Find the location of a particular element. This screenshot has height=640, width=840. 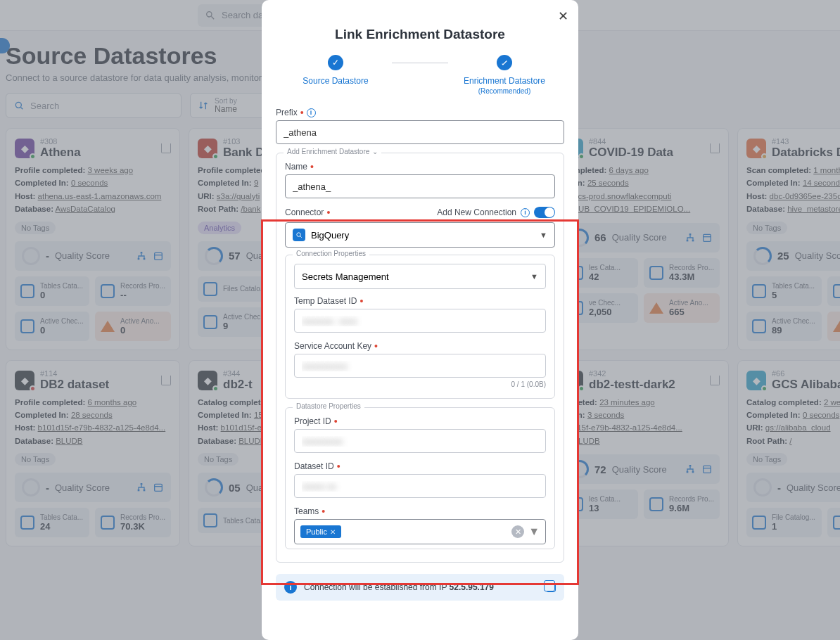

temp-dataset-input is located at coordinates (420, 321).